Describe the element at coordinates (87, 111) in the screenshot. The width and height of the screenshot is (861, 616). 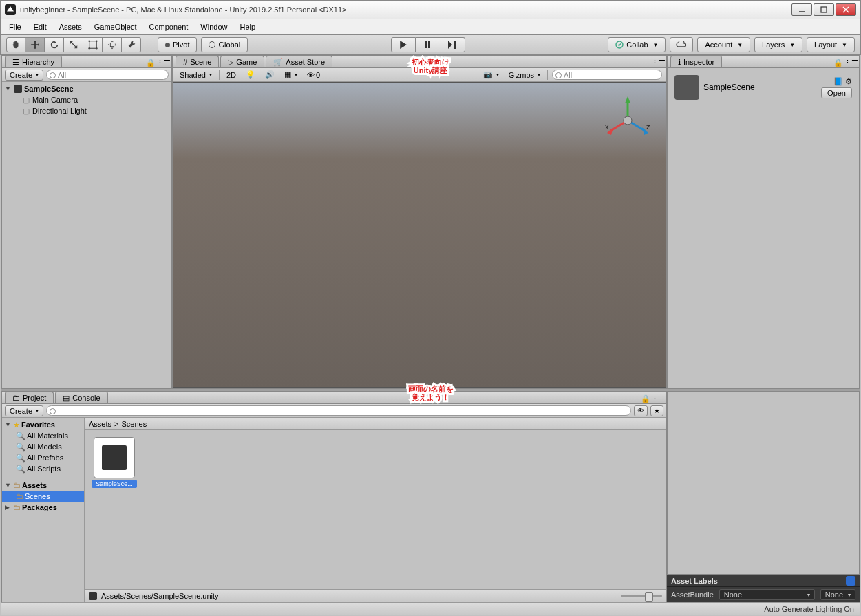
I see `hierarchy-item: ▢Directional Light` at that location.